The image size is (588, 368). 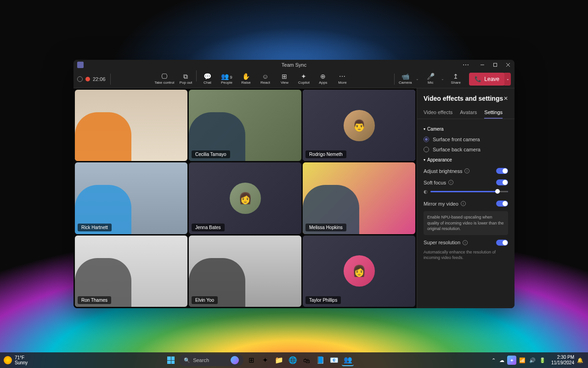 I want to click on camera-dropdown: ⌄, so click(x=417, y=79).